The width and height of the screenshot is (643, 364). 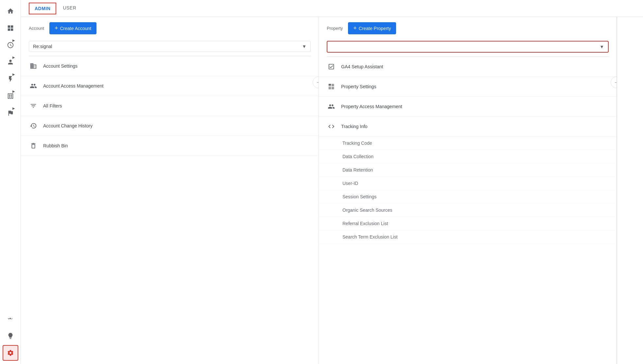 I want to click on tracking-info-item: Tracking Info, so click(x=468, y=127).